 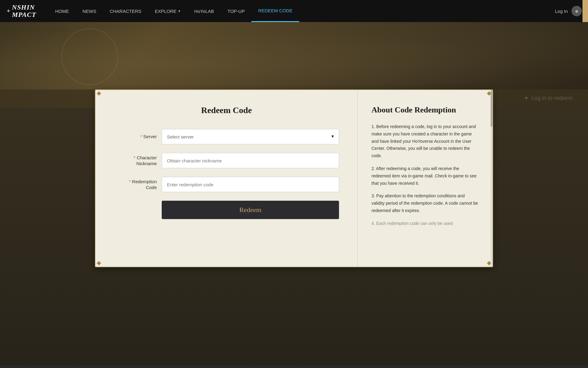 What do you see at coordinates (251, 137) in the screenshot?
I see `server-select: Select server America Europe Asia TW, HK…` at bounding box center [251, 137].